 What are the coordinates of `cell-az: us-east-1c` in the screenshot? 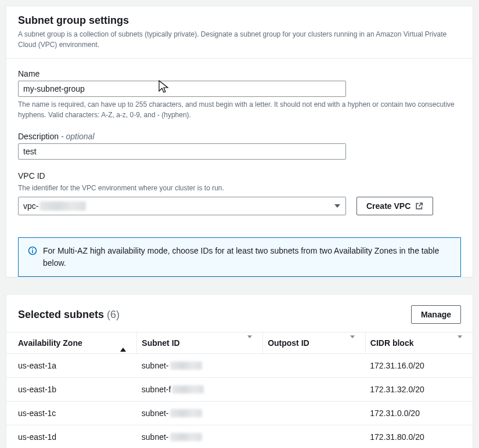 It's located at (72, 413).